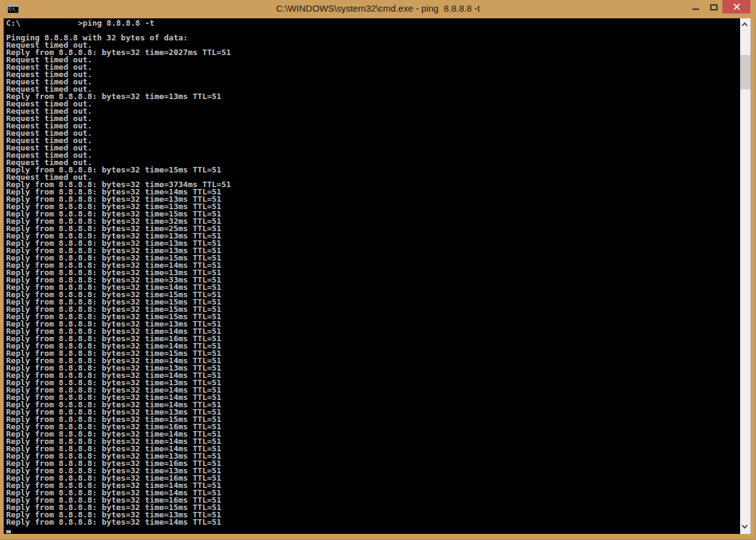  Describe the element at coordinates (714, 7) in the screenshot. I see `maximize-button` at that location.